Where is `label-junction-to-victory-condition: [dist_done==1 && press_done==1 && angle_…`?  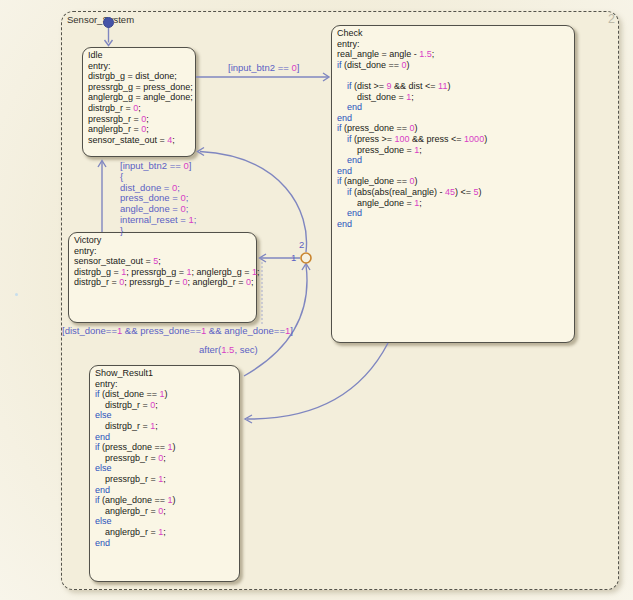
label-junction-to-victory-condition: [dist_done==1 && press_done==1 && angle_… is located at coordinates (178, 332).